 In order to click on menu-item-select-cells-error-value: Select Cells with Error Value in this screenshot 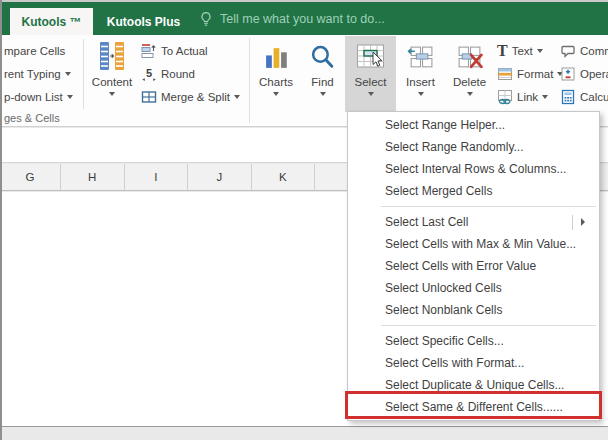, I will do `click(474, 266)`.